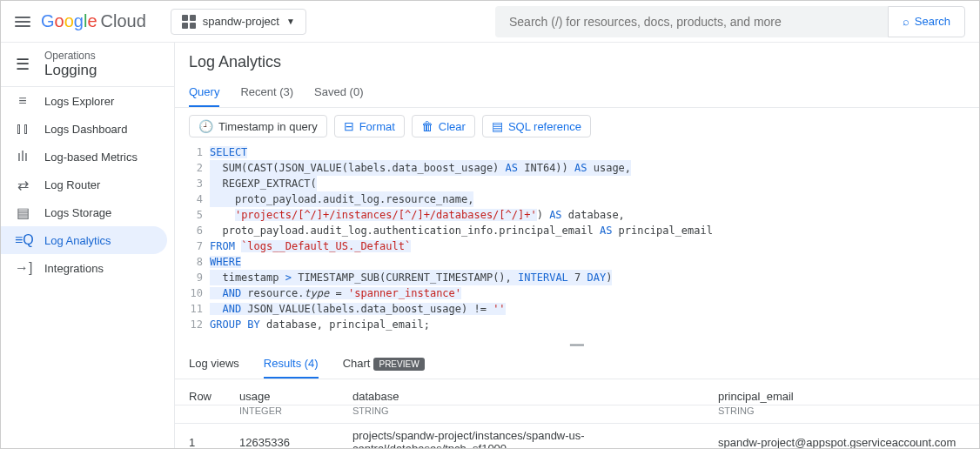  I want to click on nav-icon: ılı, so click(23, 157).